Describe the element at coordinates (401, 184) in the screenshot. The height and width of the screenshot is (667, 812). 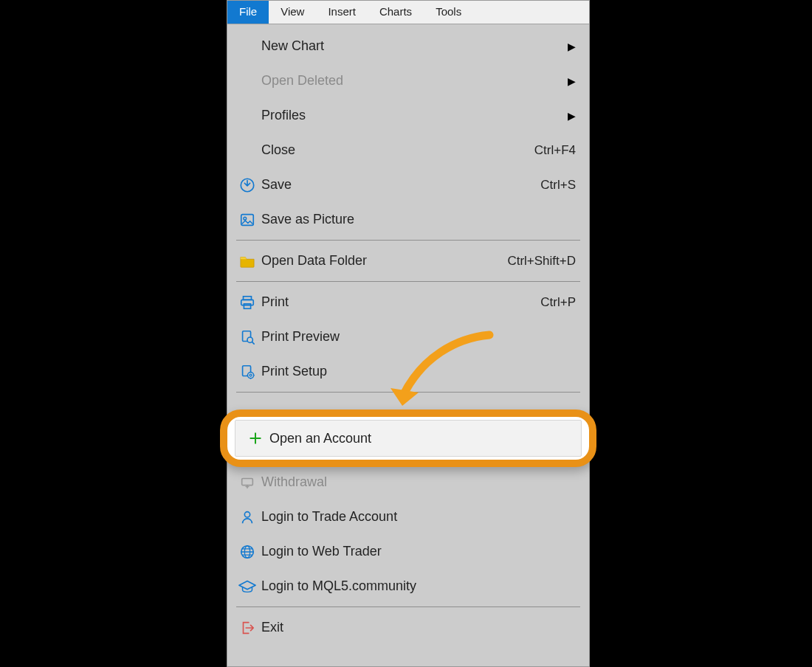
I see `menu-item-label: Save` at that location.